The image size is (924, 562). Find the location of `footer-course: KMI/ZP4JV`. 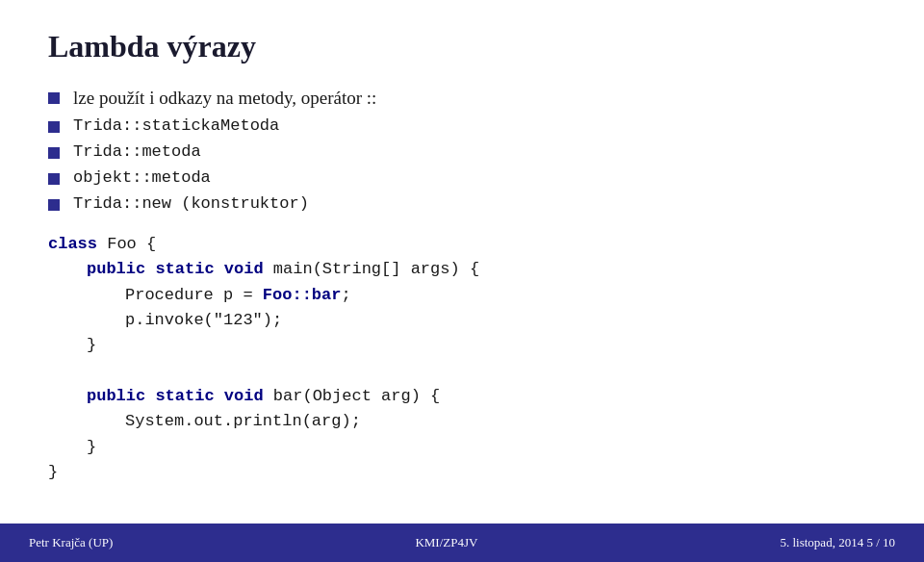

footer-course: KMI/ZP4JV is located at coordinates (447, 543).